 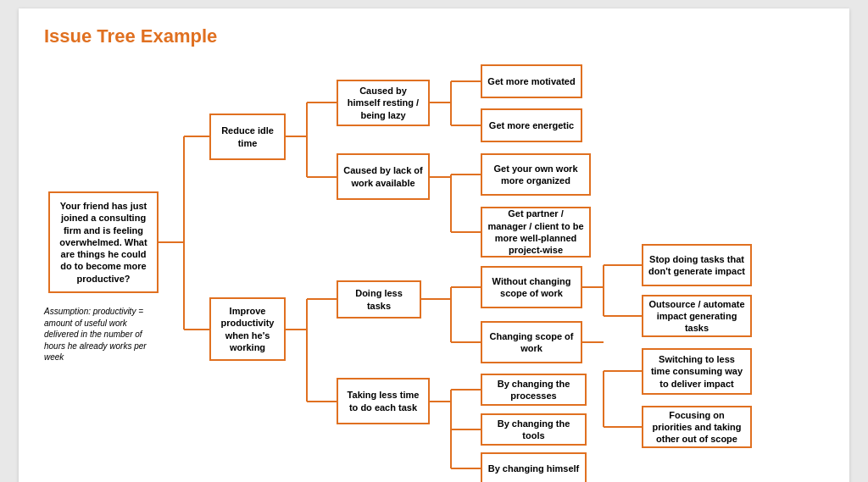 What do you see at coordinates (434, 36) in the screenshot?
I see `slide-title: Issue Tree Example` at bounding box center [434, 36].